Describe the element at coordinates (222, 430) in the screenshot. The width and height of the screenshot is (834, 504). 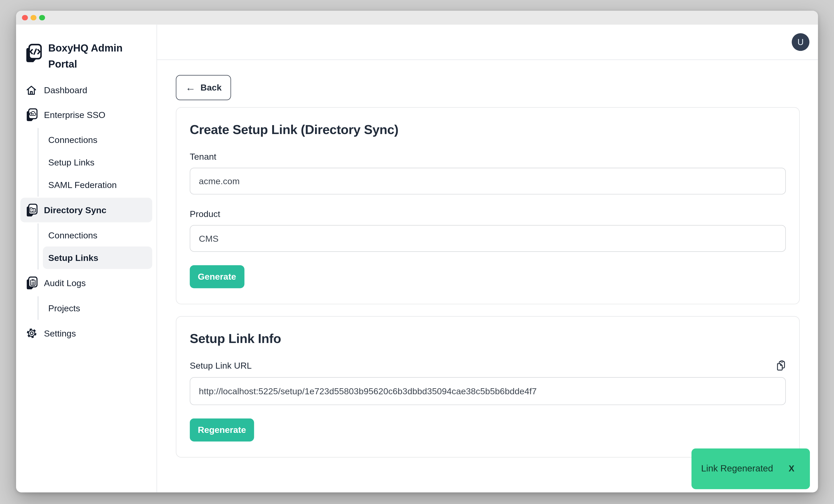
I see `regenerate-button: Regenerate` at that location.